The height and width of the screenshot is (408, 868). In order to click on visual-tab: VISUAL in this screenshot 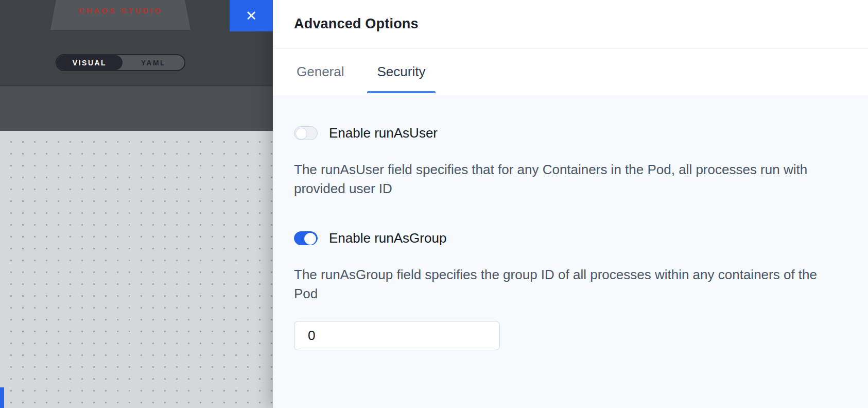, I will do `click(90, 63)`.